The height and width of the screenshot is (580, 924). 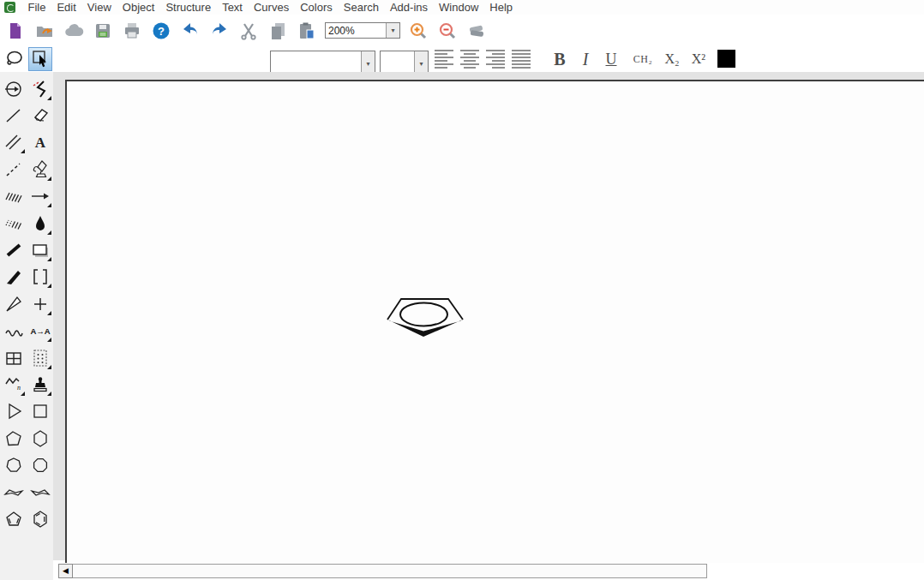 What do you see at coordinates (14, 465) in the screenshot?
I see `cycloheptane-ring-tool` at bounding box center [14, 465].